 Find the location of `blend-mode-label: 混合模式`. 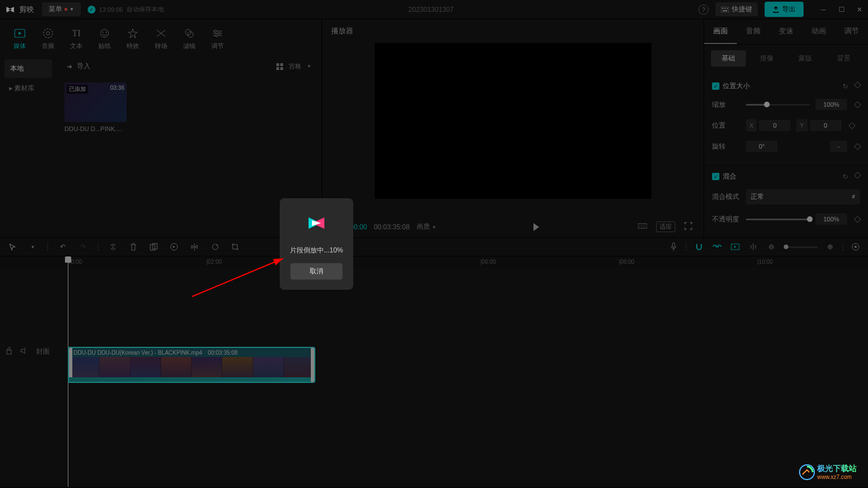

blend-mode-label: 混合模式 is located at coordinates (726, 197).